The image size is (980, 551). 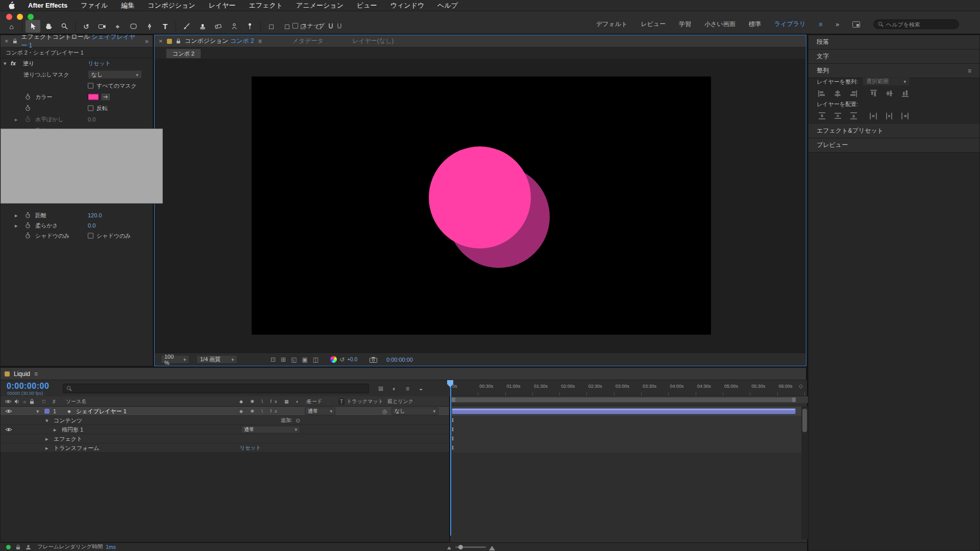 What do you see at coordinates (266, 6) in the screenshot?
I see `menu-effect: エフェクト` at bounding box center [266, 6].